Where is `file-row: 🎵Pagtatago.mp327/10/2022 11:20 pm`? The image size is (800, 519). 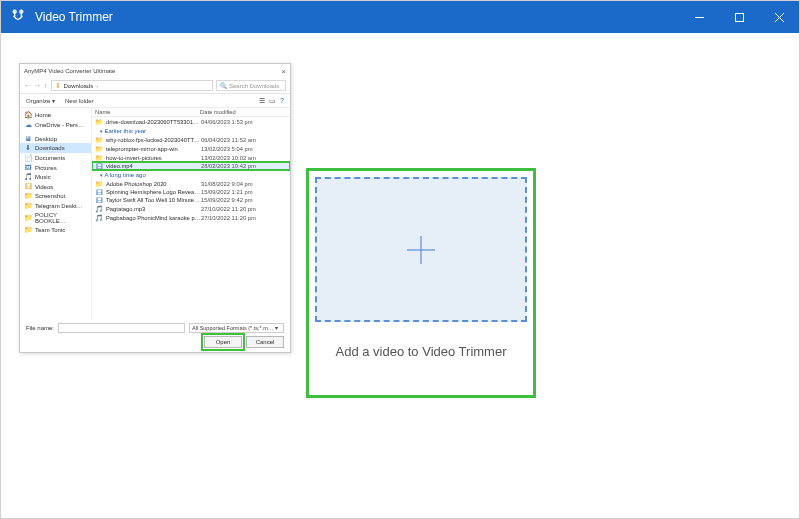 file-row: 🎵Pagtatago.mp327/10/2022 11:20 pm is located at coordinates (191, 208).